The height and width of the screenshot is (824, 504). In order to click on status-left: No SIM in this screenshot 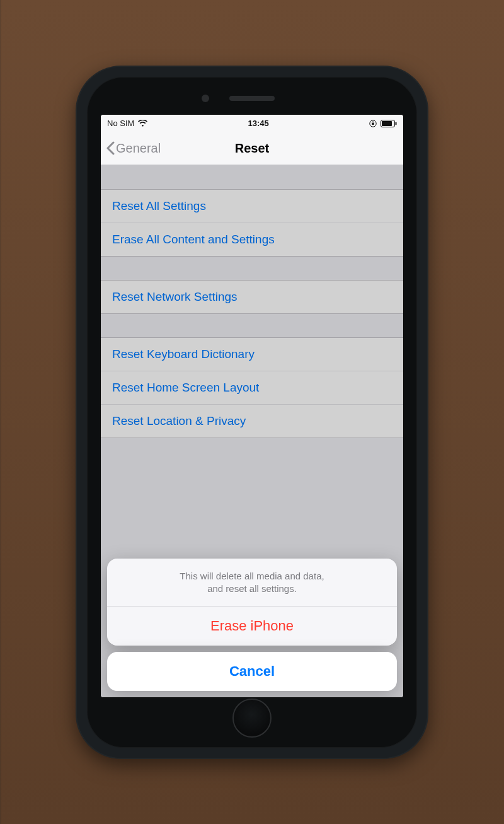, I will do `click(127, 124)`.